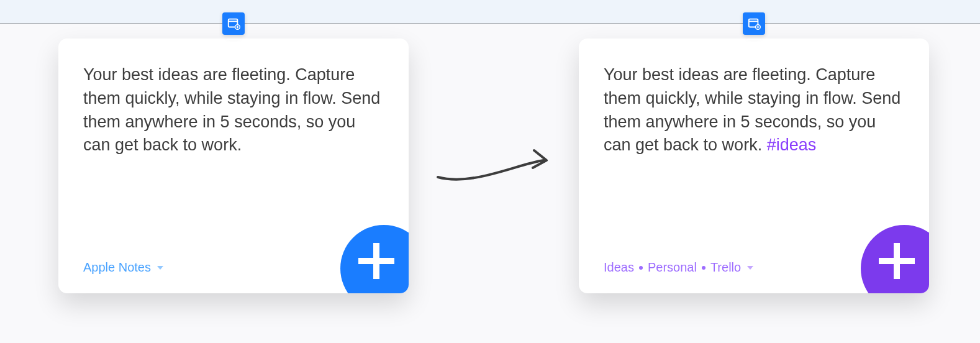 The width and height of the screenshot is (980, 343). What do you see at coordinates (619, 267) in the screenshot?
I see `destination-item: Ideas` at bounding box center [619, 267].